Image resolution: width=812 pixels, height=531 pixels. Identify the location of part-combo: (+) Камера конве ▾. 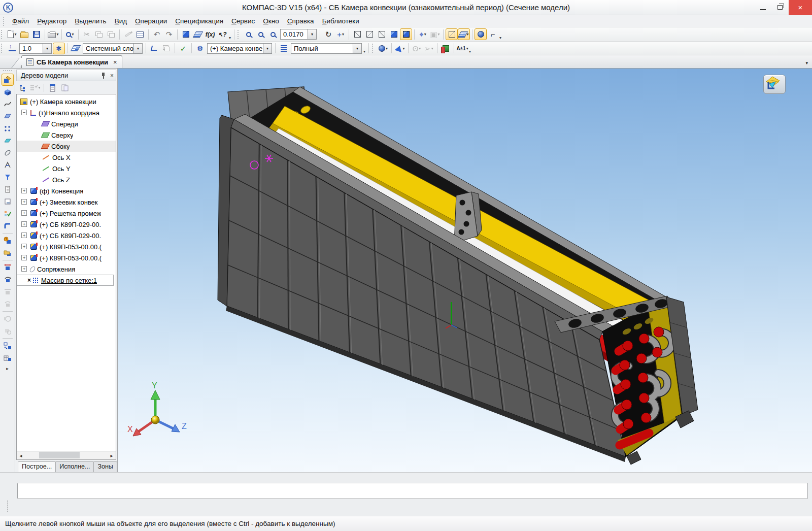
(240, 49).